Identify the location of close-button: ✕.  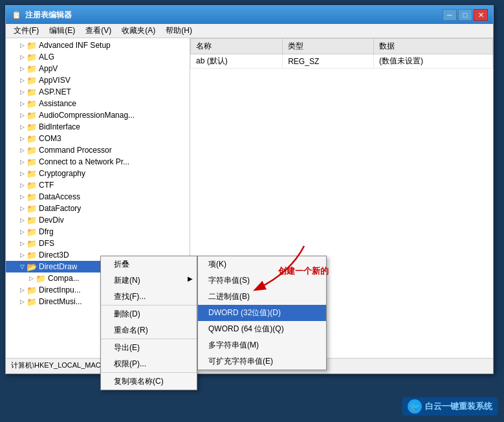
(481, 15).